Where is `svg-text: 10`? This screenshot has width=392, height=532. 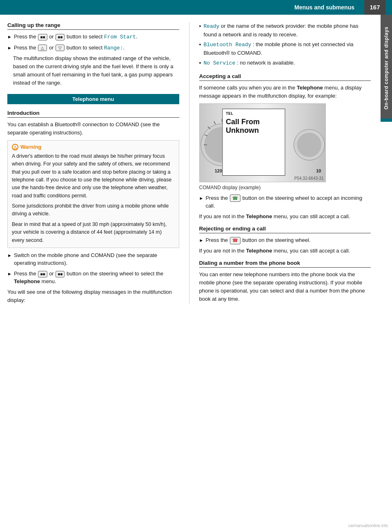
svg-text: 10 is located at coordinates (318, 171).